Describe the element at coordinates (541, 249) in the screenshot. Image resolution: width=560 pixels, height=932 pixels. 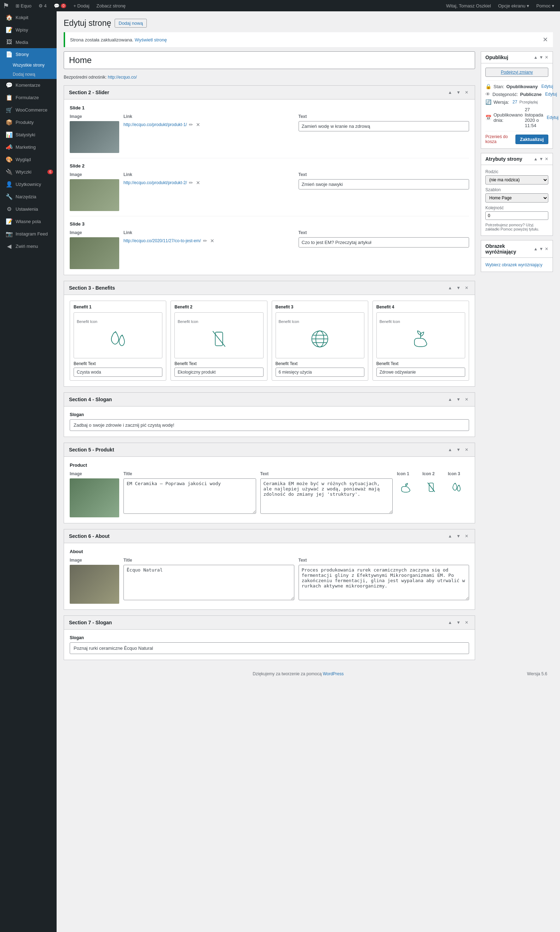
I see `featured-image-down: ▼` at that location.